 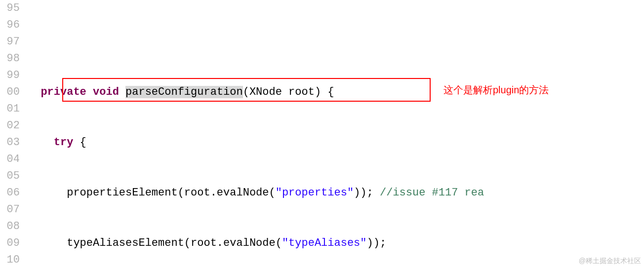 What do you see at coordinates (11, 25) in the screenshot?
I see `line-number: 96` at bounding box center [11, 25].